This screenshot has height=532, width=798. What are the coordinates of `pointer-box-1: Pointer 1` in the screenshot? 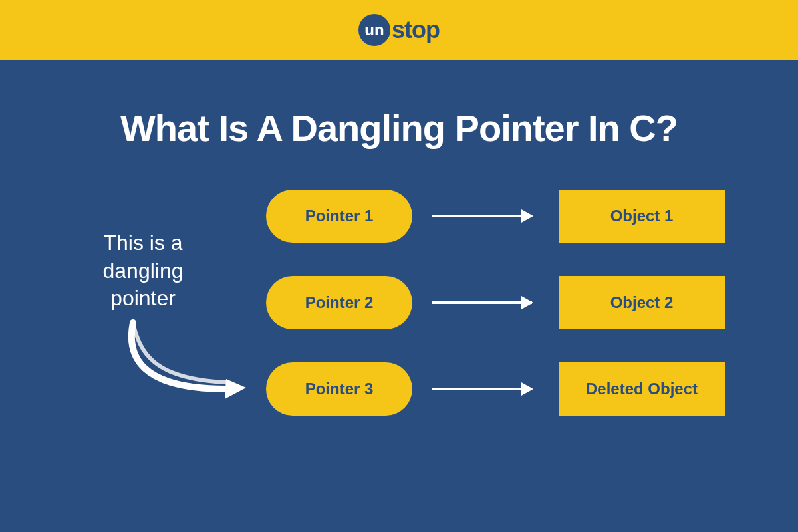 It's located at (339, 216).